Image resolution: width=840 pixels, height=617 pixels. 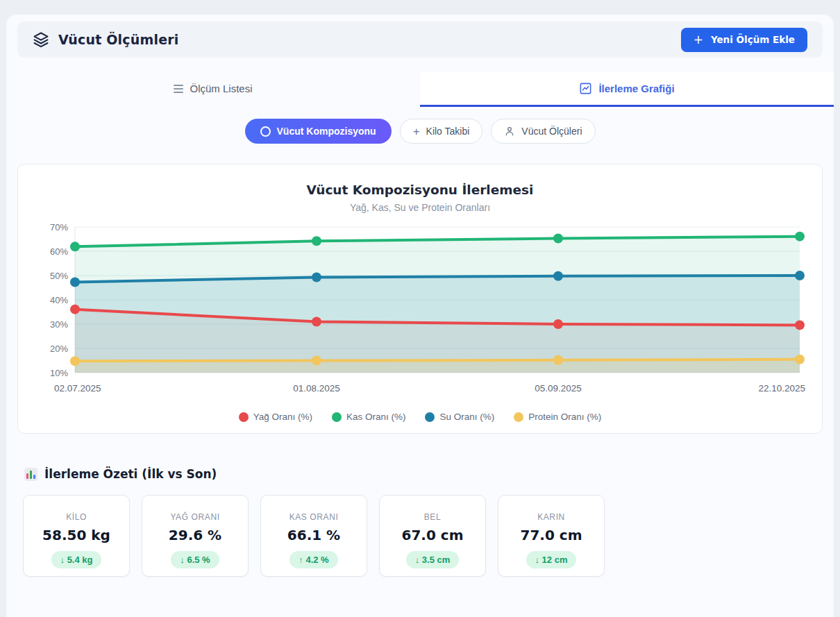 What do you see at coordinates (314, 535) in the screenshot?
I see `stat-value: 66.1 %` at bounding box center [314, 535].